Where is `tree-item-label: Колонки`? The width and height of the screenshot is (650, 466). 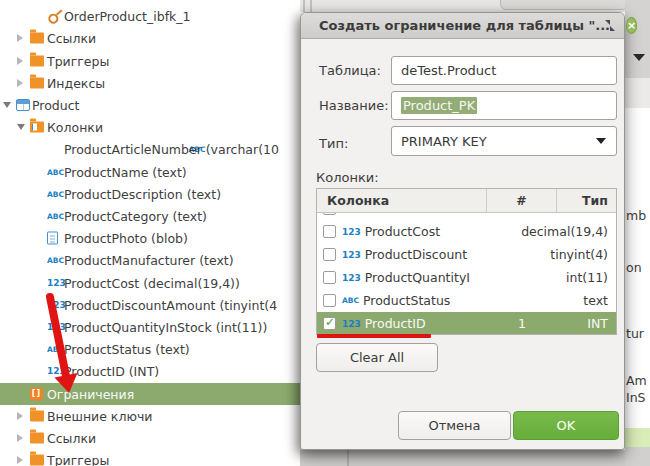 tree-item-label: Колонки is located at coordinates (75, 128).